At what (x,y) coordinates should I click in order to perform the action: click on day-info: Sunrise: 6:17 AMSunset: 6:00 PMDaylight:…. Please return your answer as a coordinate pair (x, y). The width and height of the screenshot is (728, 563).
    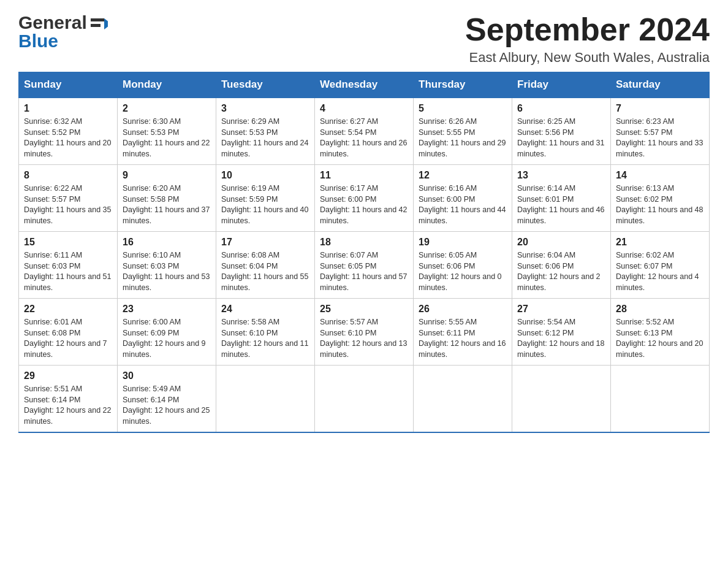
    Looking at the image, I should click on (364, 205).